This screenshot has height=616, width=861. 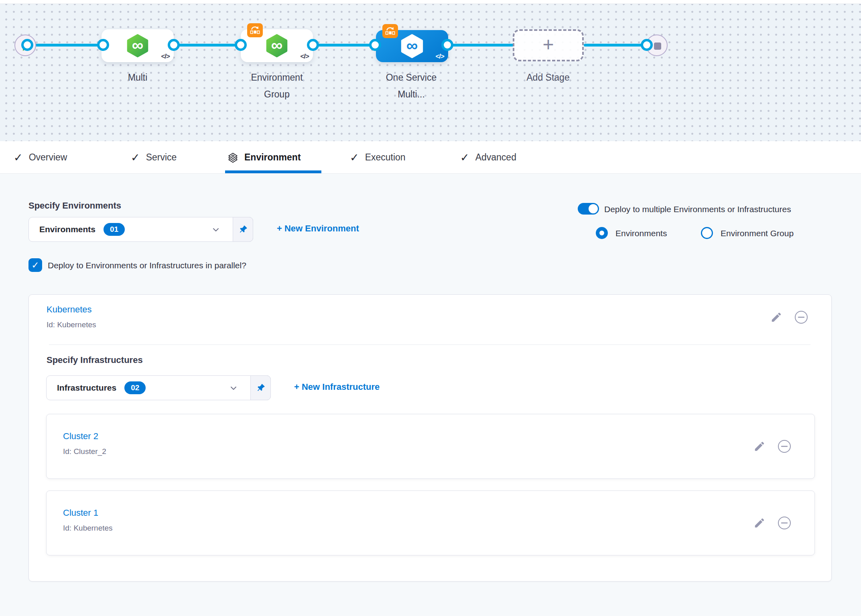 What do you see at coordinates (147, 265) in the screenshot?
I see `deploy-parallel-checkbox-label: Deploy to Environments or Infrastructure…` at bounding box center [147, 265].